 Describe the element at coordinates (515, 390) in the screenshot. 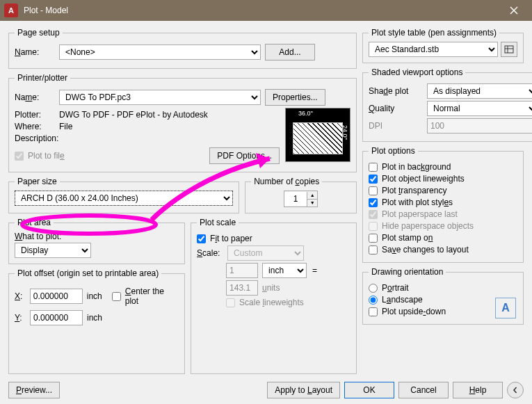

I see `chevron-left-icon` at that location.